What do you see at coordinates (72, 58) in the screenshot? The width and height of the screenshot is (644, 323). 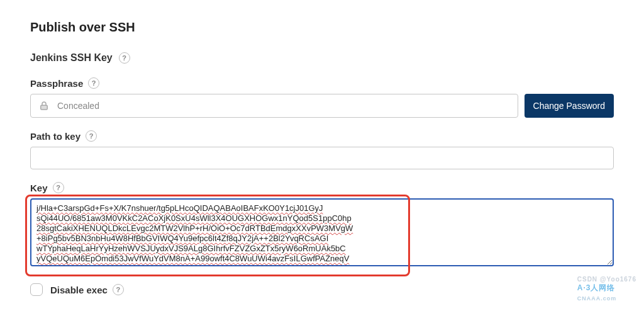 I see `section-title: Jenkins SSH Key` at bounding box center [72, 58].